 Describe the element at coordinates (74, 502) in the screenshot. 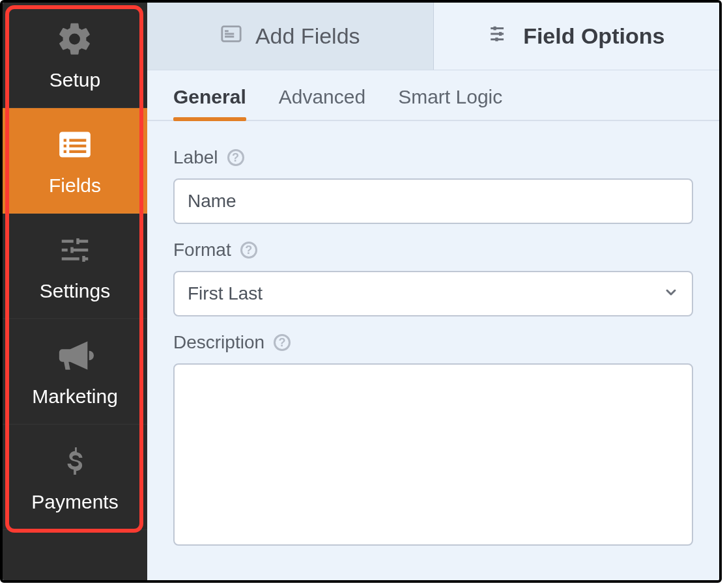

I see `sidebar-label-payments: Payments` at that location.